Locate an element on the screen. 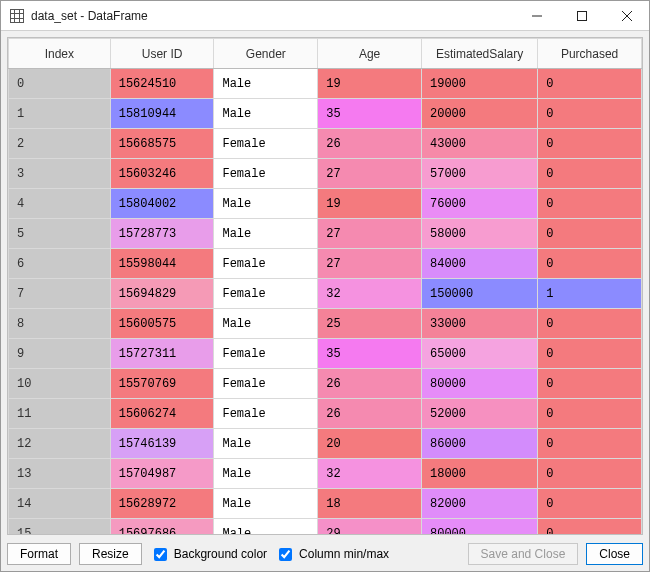 The image size is (650, 572). background-color-checkbox-input is located at coordinates (160, 554).